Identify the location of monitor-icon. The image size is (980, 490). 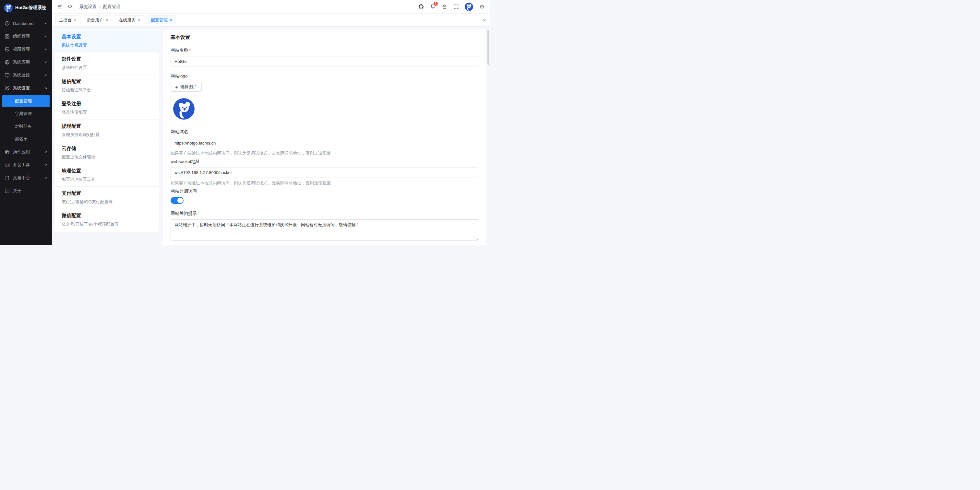
(7, 75).